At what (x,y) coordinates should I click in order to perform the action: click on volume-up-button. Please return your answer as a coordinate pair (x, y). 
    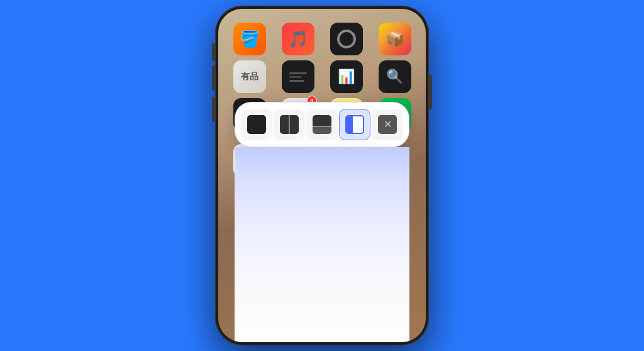
    Looking at the image, I should click on (214, 78).